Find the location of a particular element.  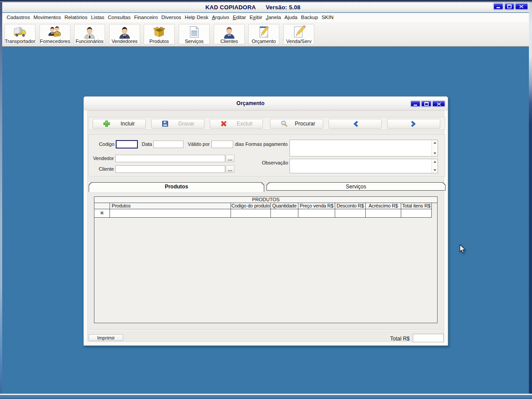

previous-button is located at coordinates (355, 124).